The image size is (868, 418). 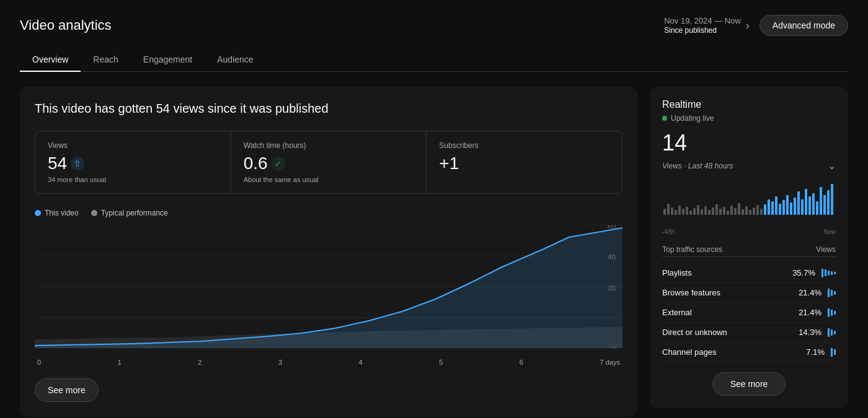 I want to click on x-label-3: 3, so click(x=280, y=362).